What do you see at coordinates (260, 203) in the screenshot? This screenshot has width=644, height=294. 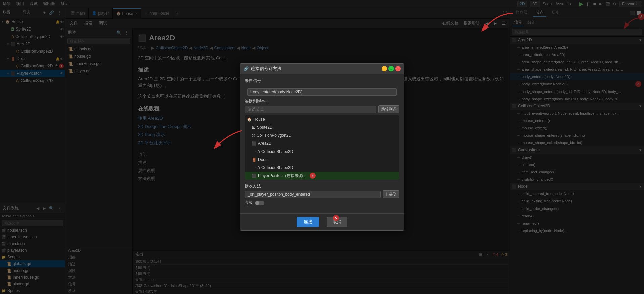 I see `advanced-toggle` at bounding box center [260, 203].